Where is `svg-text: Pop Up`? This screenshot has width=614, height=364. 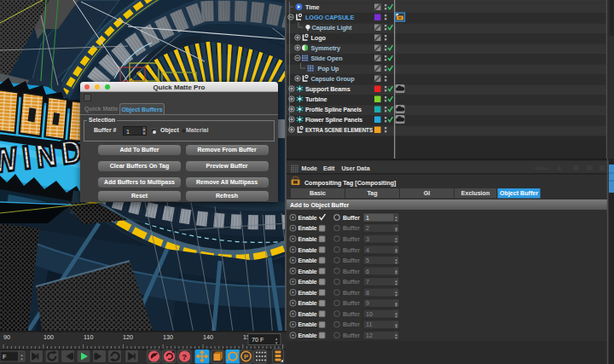 svg-text: Pop Up is located at coordinates (329, 68).